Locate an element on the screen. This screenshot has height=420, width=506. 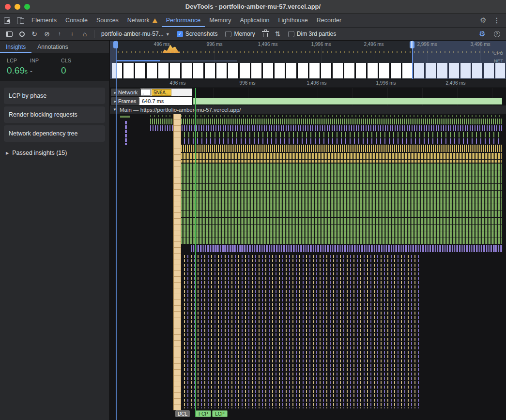
toggle-sidebar-button is located at coordinates (9, 34).